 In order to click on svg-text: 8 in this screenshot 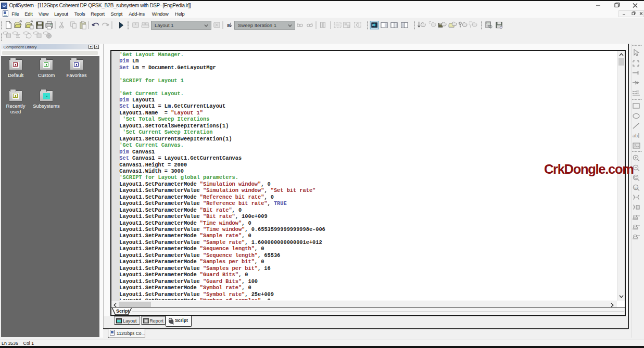, I will do `click(228, 25)`.